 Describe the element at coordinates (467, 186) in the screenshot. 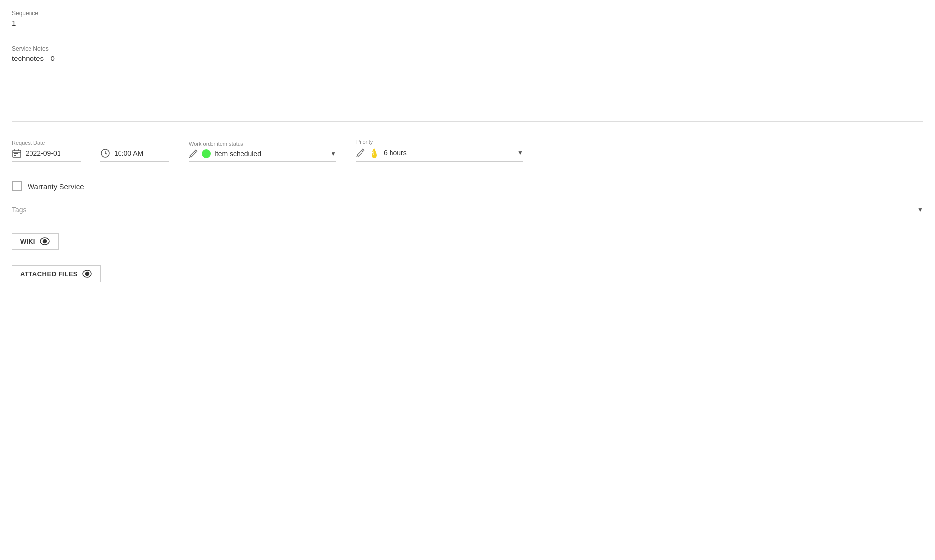

I see `warranty-row: Warranty Service` at that location.